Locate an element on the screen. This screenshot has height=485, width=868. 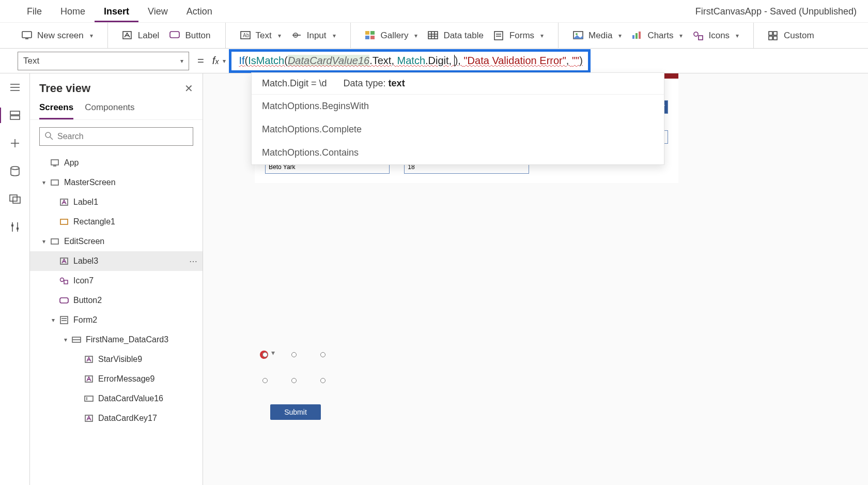
tree-node: DataCardValue16 is located at coordinates (116, 399).